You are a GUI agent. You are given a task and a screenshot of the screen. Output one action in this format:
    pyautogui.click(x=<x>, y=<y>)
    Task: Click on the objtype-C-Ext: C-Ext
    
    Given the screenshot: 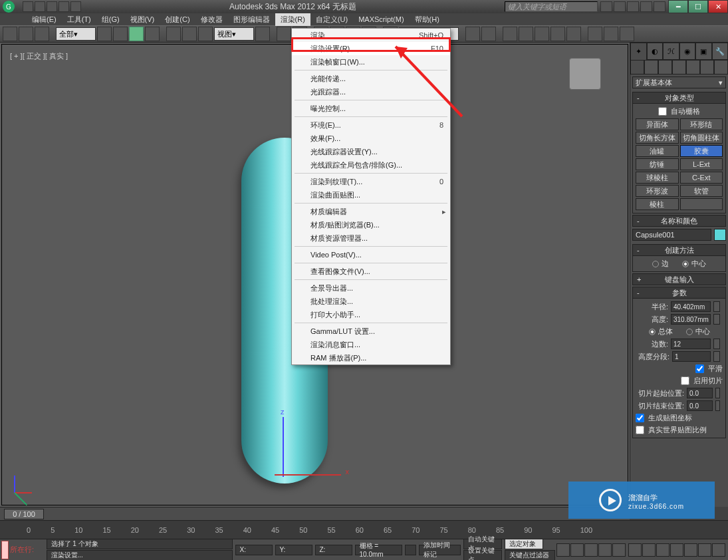 What is the action you would take?
    pyautogui.click(x=702, y=178)
    